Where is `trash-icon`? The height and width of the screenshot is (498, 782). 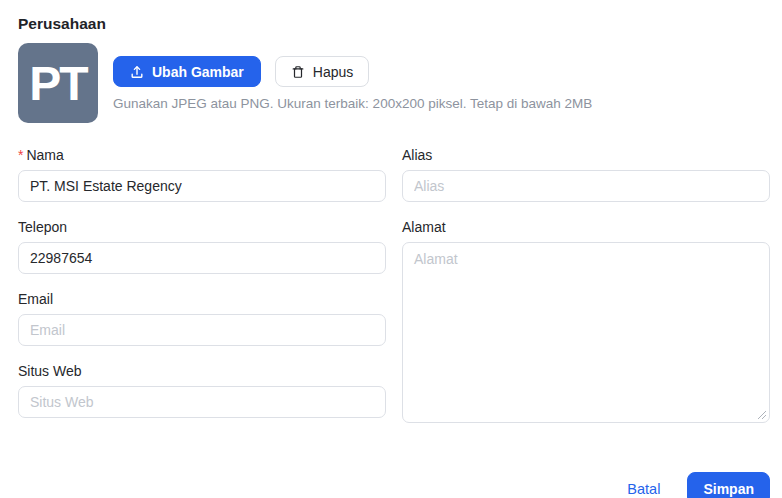
trash-icon is located at coordinates (298, 72).